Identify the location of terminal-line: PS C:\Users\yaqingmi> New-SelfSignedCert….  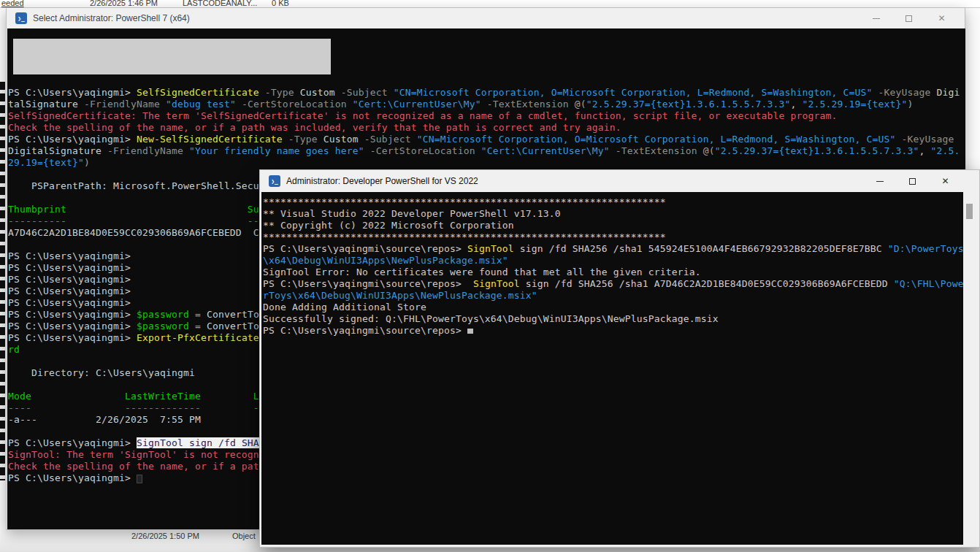
(486, 139).